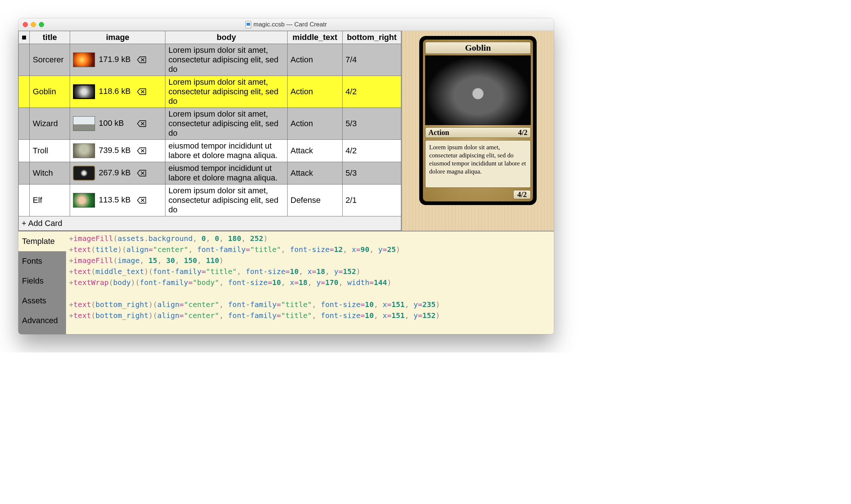 This screenshot has height=504, width=851. I want to click on tab-fields: Fields, so click(42, 281).